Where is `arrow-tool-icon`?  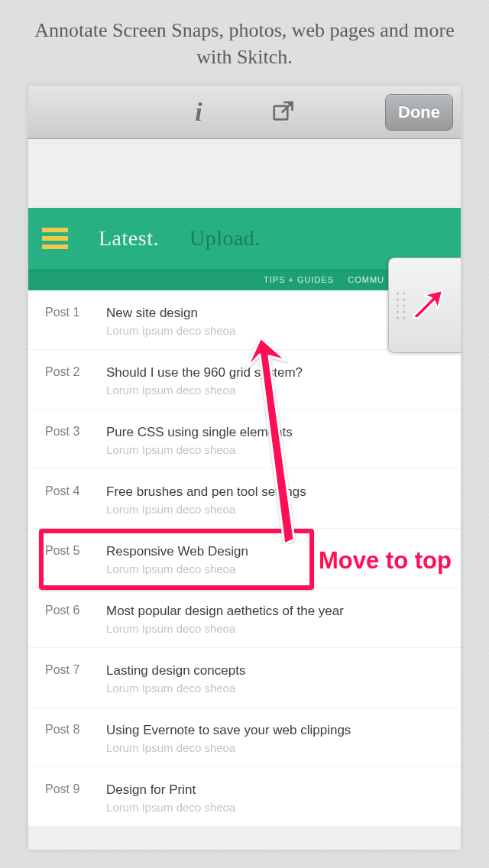 arrow-tool-icon is located at coordinates (426, 306).